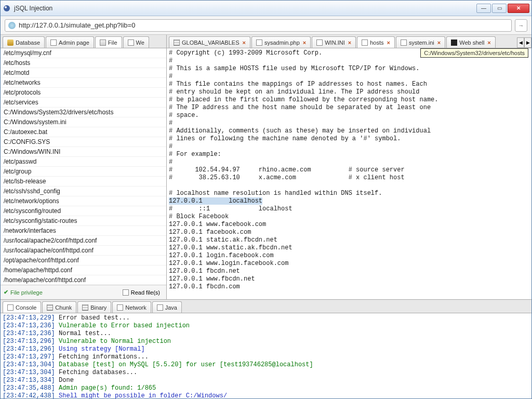  What do you see at coordinates (266, 342) in the screenshot?
I see `console-line: [23:47:13,296] Vulnerable to Normal inje…` at bounding box center [266, 342].